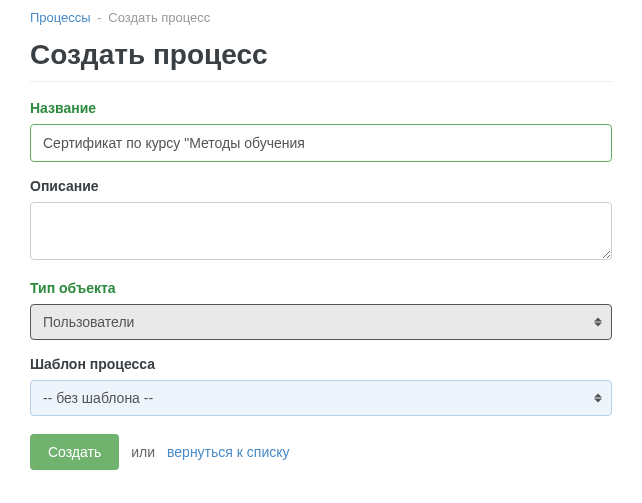 Image resolution: width=642 pixels, height=503 pixels. What do you see at coordinates (228, 452) in the screenshot?
I see `back-to-list-link: вернуться к списку` at bounding box center [228, 452].